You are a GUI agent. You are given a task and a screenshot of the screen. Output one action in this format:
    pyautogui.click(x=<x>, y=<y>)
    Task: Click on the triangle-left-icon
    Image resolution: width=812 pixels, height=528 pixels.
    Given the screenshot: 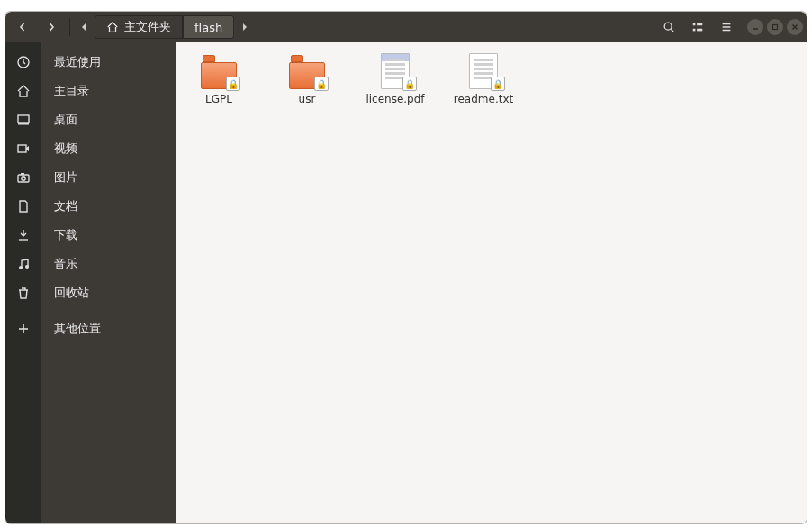 What is the action you would take?
    pyautogui.click(x=84, y=27)
    